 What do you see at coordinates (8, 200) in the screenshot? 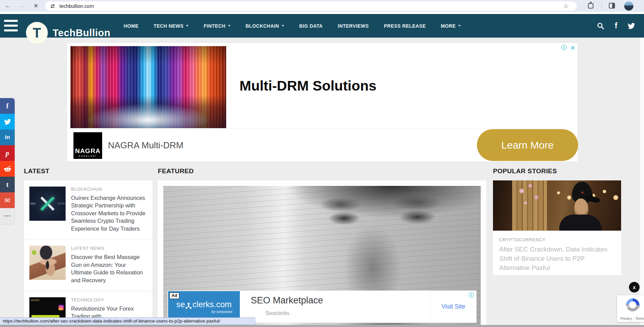
I see `share-email-icon: ✉` at bounding box center [8, 200].